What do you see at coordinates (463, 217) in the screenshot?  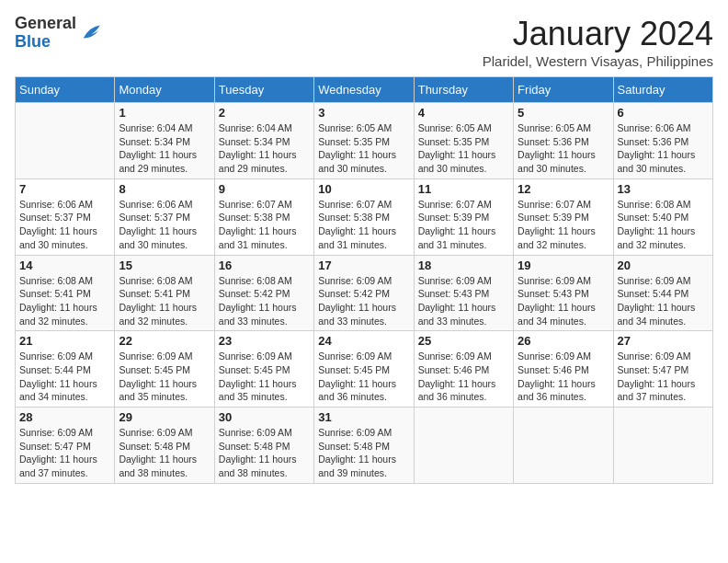 I see `calendar-cell: 11Sunrise: 6:07 AMSunset: 5:39 PMDayligh…` at bounding box center [463, 217].